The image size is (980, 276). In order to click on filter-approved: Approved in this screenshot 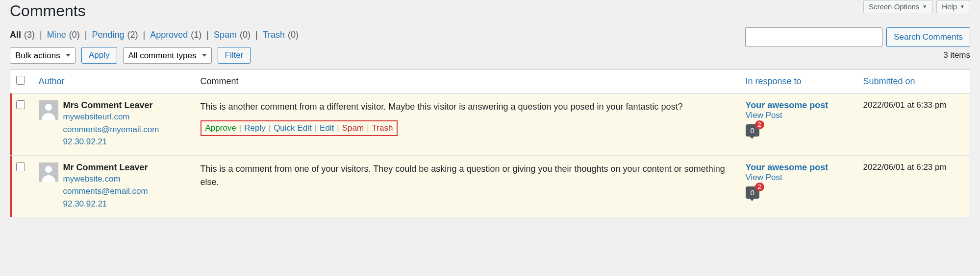, I will do `click(169, 35)`.